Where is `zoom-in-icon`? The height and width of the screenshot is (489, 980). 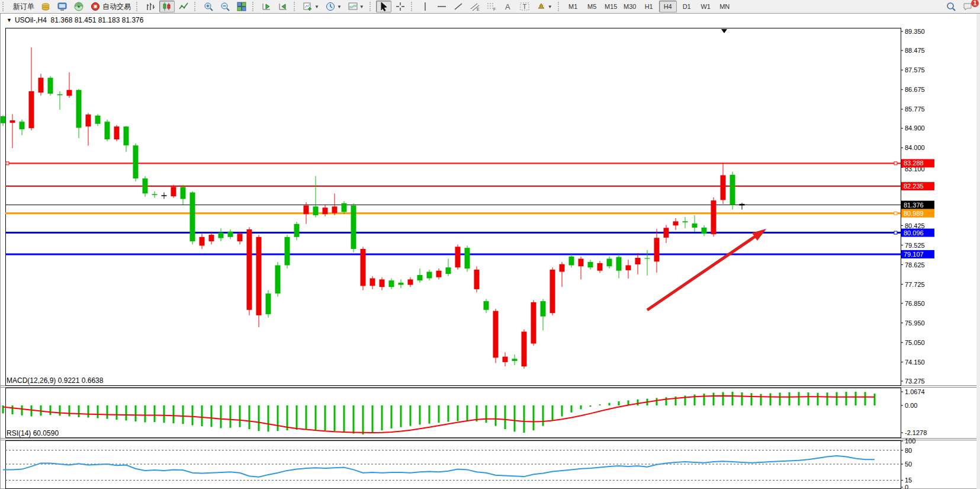
zoom-in-icon is located at coordinates (208, 7).